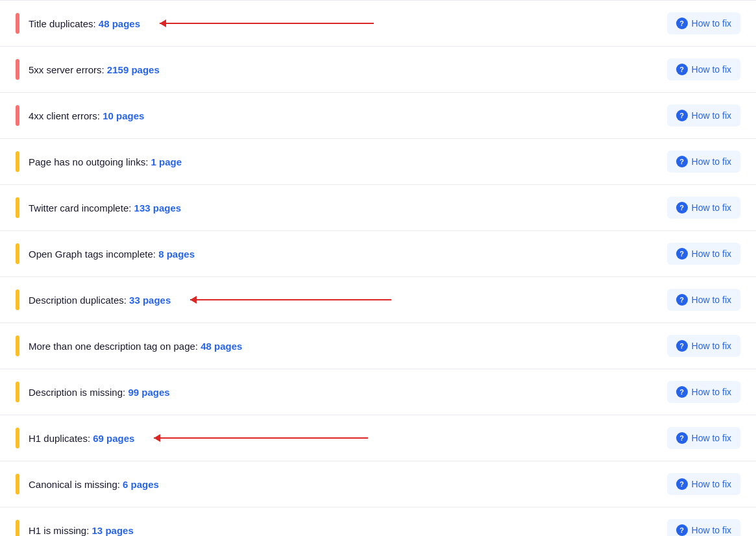  What do you see at coordinates (378, 23) in the screenshot?
I see `issue-row-title-duplicates: Title duplicates: 48 pages?How to fix` at bounding box center [378, 23].